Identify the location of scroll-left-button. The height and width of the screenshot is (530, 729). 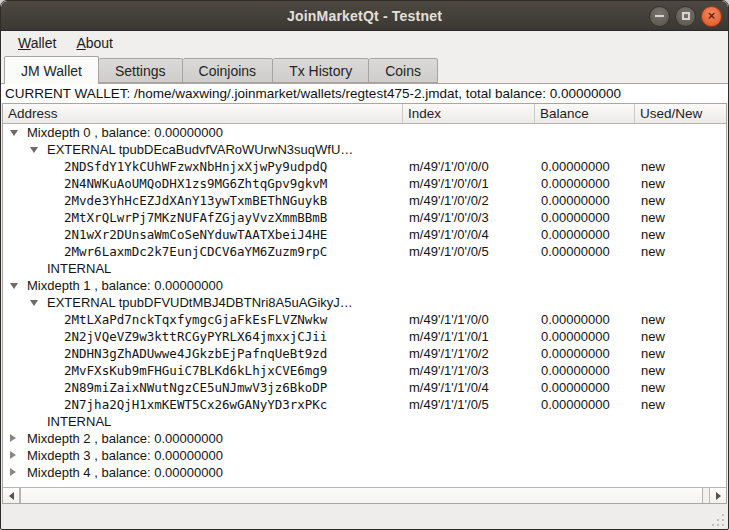
(12, 496).